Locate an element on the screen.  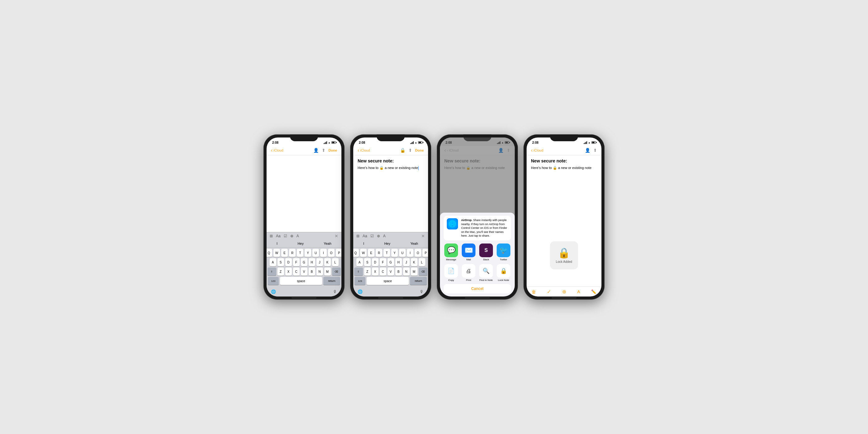
key-p: P is located at coordinates (339, 253).